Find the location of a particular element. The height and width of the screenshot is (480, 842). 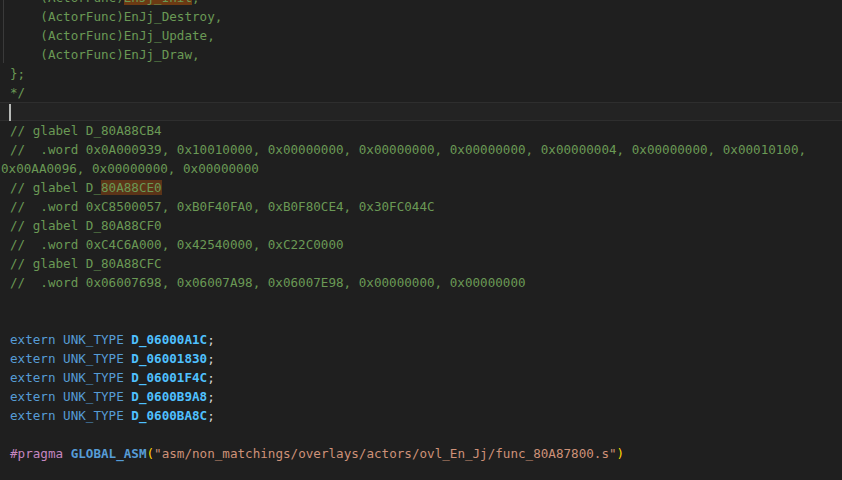

comment-glabel: // glabel D_80A88CFC is located at coordinates (86, 264).